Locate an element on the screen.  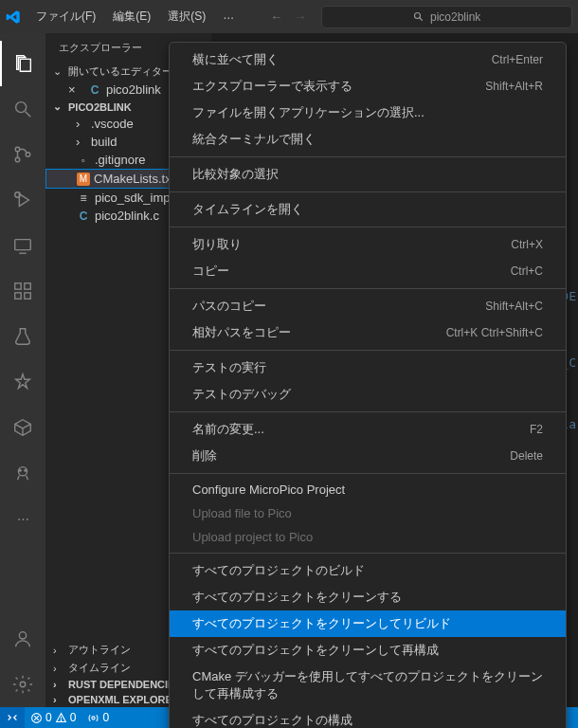
context-menu-label: Configure MicroPico Project is located at coordinates (269, 489).